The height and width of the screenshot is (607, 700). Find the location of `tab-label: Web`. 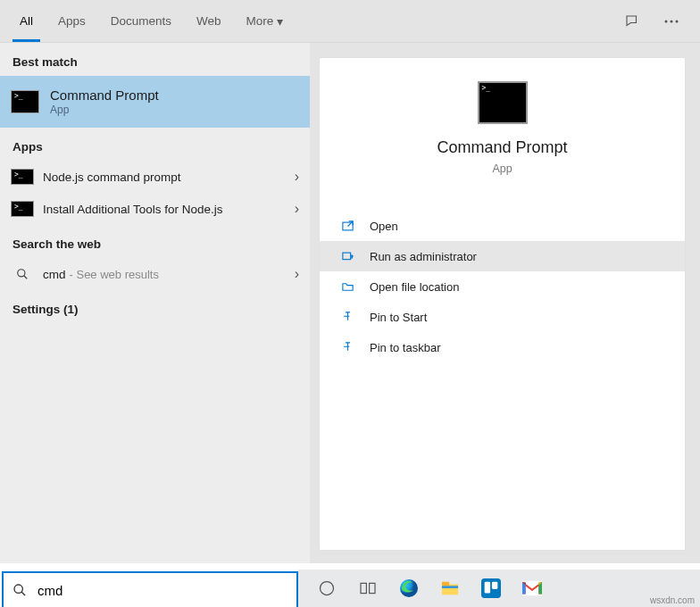

tab-label: Web is located at coordinates (209, 21).